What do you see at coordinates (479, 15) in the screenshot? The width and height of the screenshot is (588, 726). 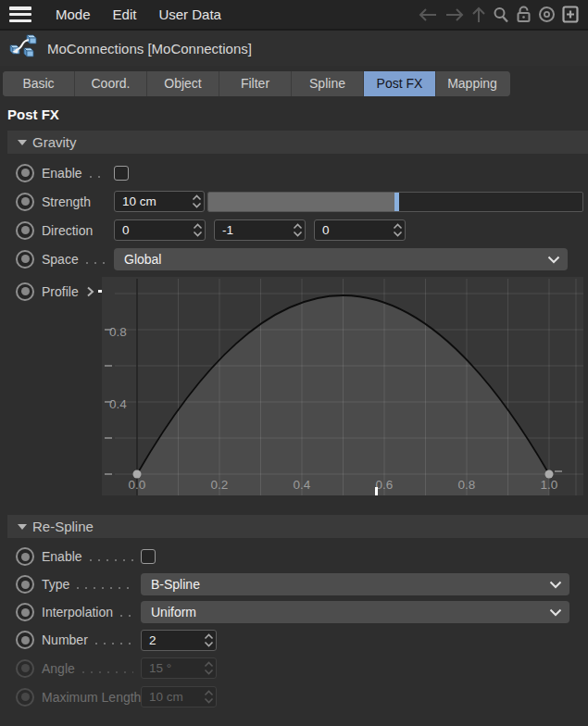 I see `nav-up-icon` at bounding box center [479, 15].